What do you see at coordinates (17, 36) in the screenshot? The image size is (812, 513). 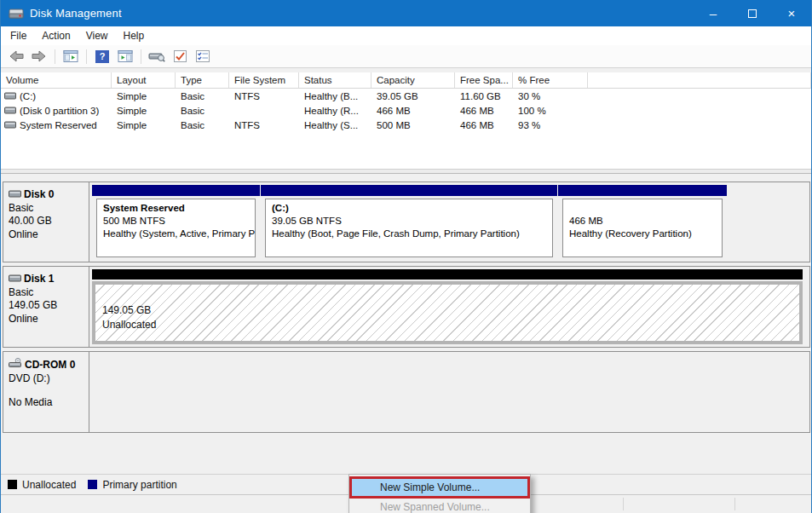 I see `menu-file: File` at bounding box center [17, 36].